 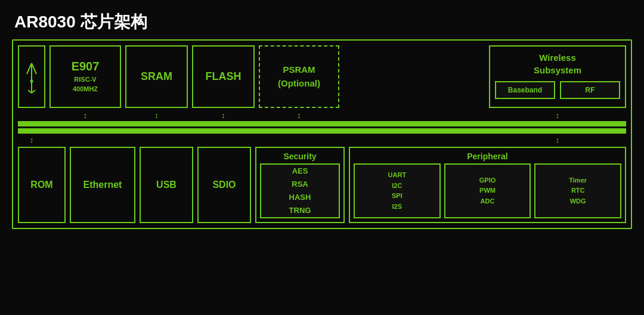 What do you see at coordinates (487, 156) in the screenshot?
I see `peripheral-title: Peripheral` at bounding box center [487, 156].